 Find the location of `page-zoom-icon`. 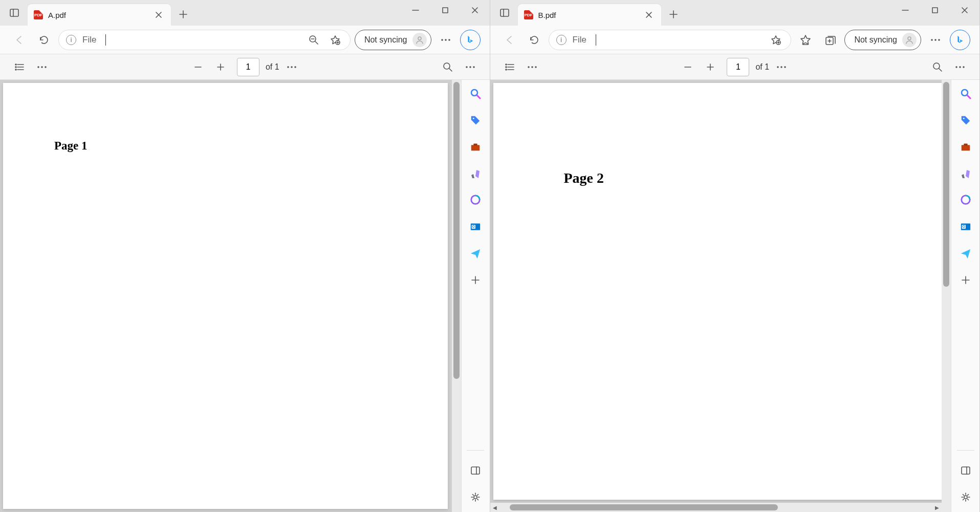

page-zoom-icon is located at coordinates (314, 40).